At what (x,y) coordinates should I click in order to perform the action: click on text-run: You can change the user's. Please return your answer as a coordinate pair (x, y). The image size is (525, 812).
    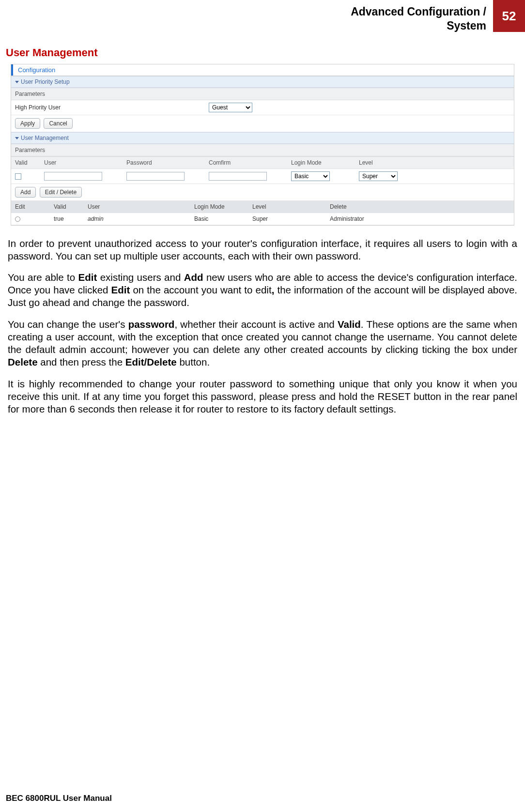
    Looking at the image, I should click on (68, 324).